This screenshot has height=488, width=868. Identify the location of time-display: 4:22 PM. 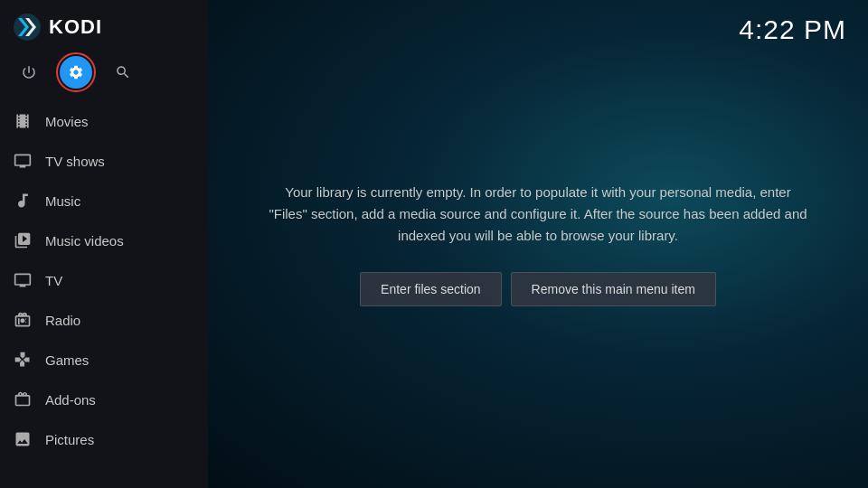
(792, 30).